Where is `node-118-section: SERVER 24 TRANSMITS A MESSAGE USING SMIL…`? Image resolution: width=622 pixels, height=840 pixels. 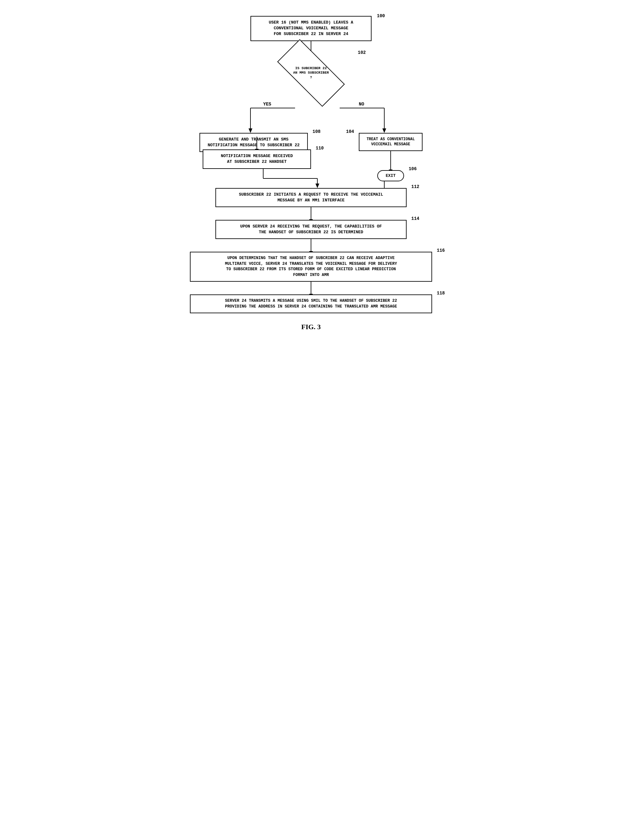
node-118-section: SERVER 24 TRANSMITS A MESSAGE USING SMIL… is located at coordinates (311, 304).